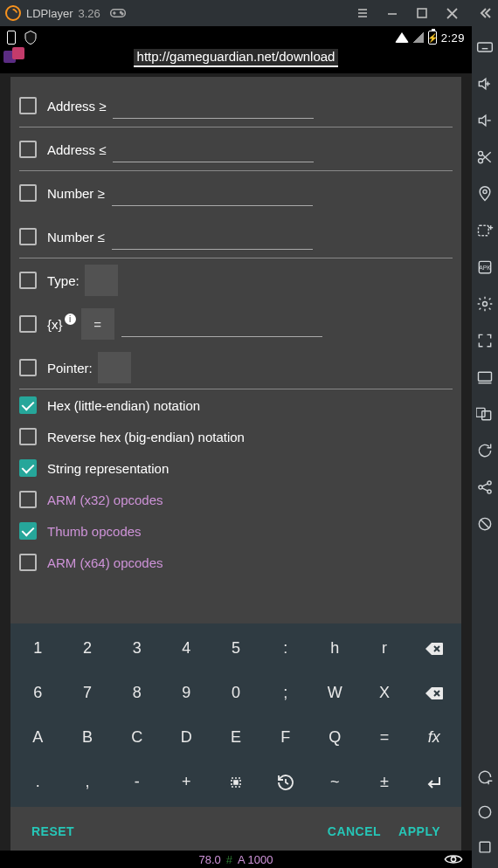 The width and height of the screenshot is (498, 868). I want to click on option-label: Thumb opcodes, so click(94, 531).